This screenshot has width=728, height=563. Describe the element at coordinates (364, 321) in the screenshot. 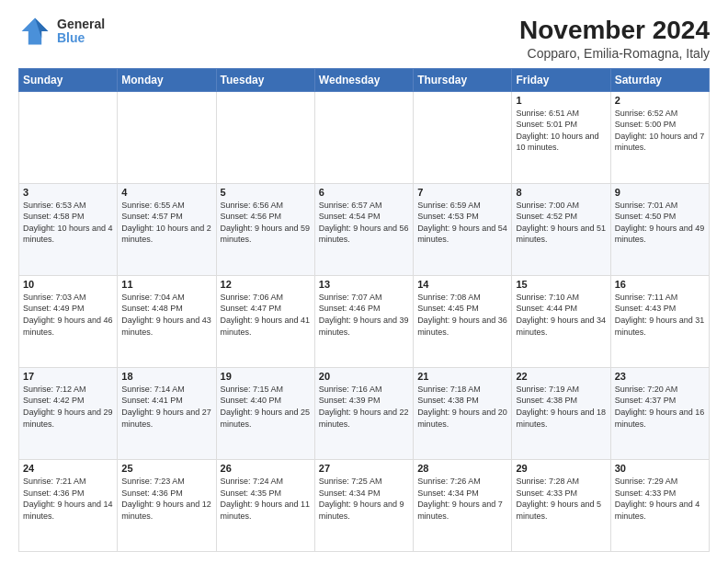

I see `calendar-cell: 13Sunrise: 7:07 AM Sunset: 4:46 PM Dayli…` at that location.